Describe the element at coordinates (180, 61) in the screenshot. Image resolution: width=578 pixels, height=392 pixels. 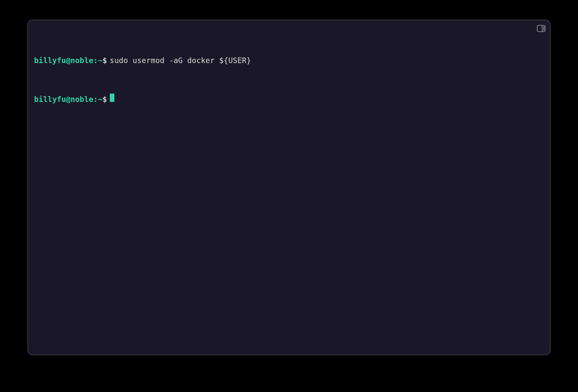
I see `command-text: sudo usermod -aG docker ${USER}` at that location.